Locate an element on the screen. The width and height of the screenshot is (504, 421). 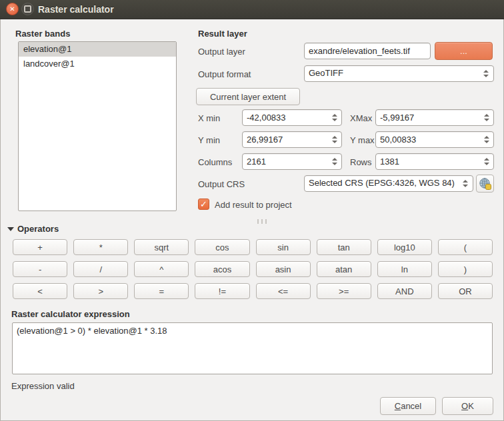
title-bar: ✕ Raster calculator is located at coordinates (252, 9).